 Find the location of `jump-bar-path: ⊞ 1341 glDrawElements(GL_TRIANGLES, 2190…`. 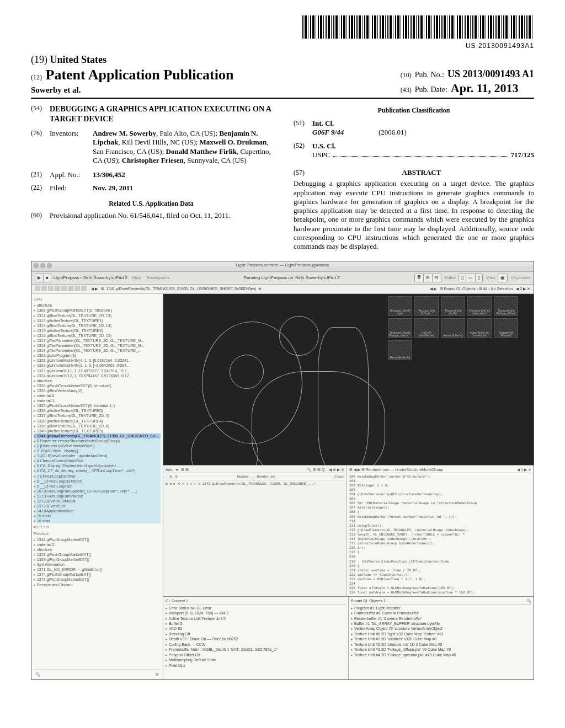

jump-bar-path: ⊞ 1341 glDrawElements(GL_TRIANGLES, 2190… is located at coordinates (264, 289).